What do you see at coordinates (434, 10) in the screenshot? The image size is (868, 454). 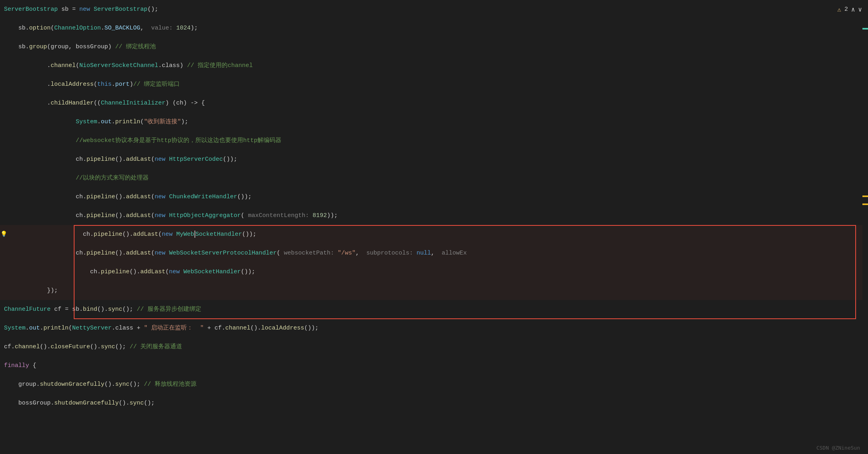 I see `code-line-1: ServerBootstrap sb = new ServerBootstrap…` at bounding box center [434, 10].